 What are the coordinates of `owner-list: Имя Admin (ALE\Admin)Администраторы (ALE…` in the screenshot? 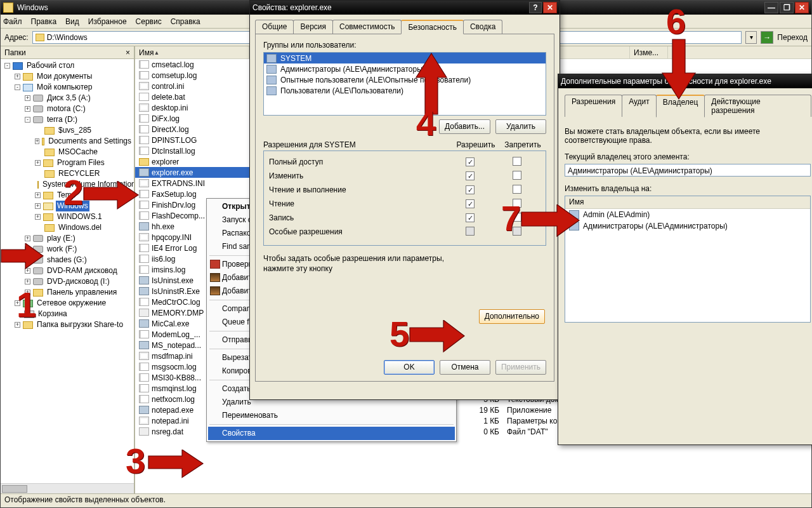 It's located at (688, 259).